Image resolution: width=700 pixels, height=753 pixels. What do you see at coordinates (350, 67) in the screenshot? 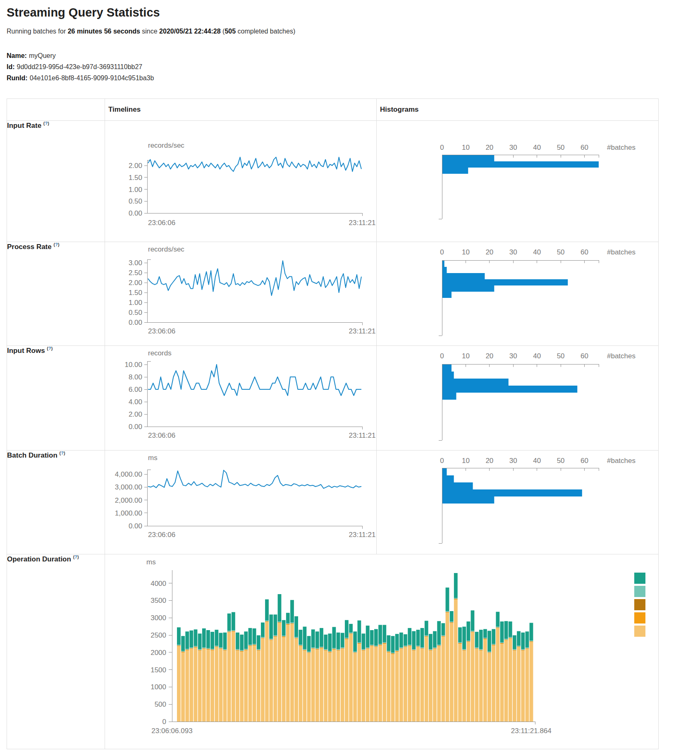
I see `query-id-row: Id:9d0dd219-995d-423e-b97d-36931110bb27` at bounding box center [350, 67].